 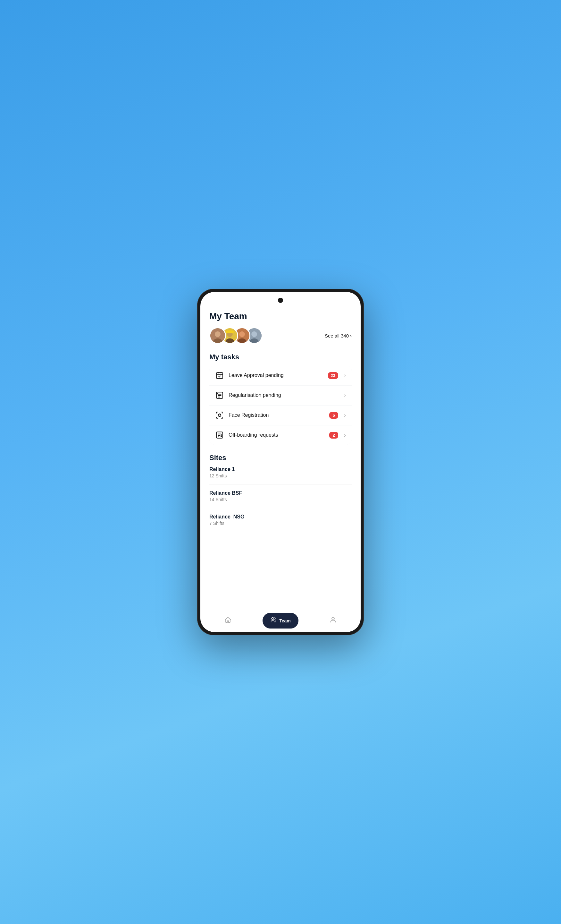 I want to click on site-reliance-nsg: Reliance_NSG 7 Shifts, so click(x=280, y=523).